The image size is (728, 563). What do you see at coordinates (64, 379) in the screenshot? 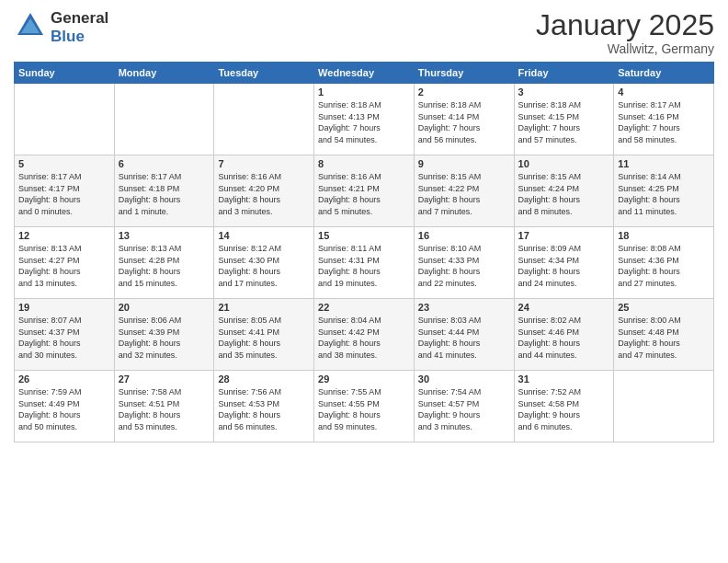
I see `day-number: 26` at bounding box center [64, 379].